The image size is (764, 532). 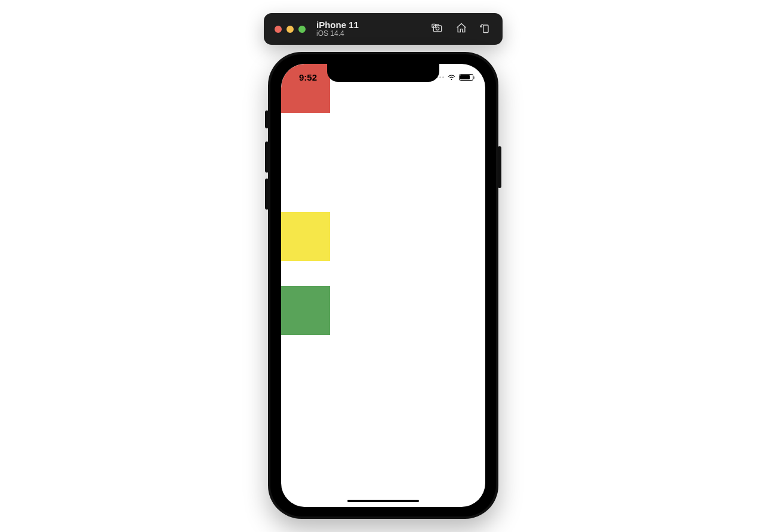 What do you see at coordinates (438, 29) in the screenshot?
I see `camera-icon` at bounding box center [438, 29].